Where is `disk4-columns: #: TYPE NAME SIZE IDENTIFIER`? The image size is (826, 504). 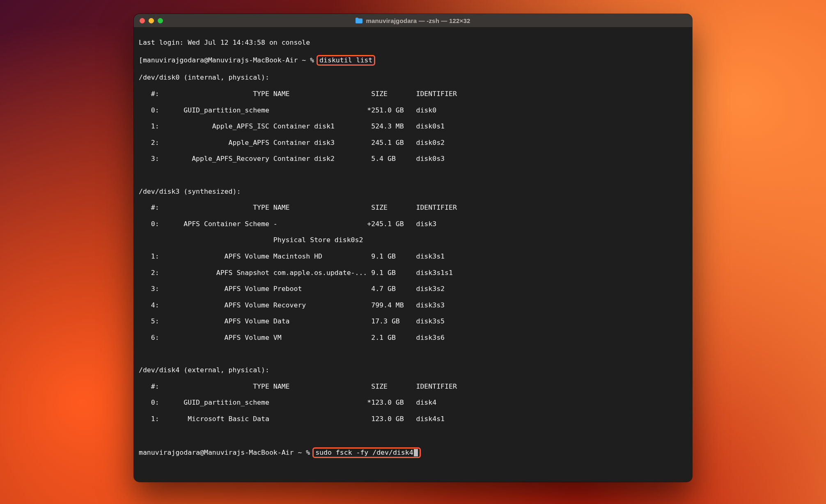
disk4-columns: #: TYPE NAME SIZE IDENTIFIER is located at coordinates (413, 387).